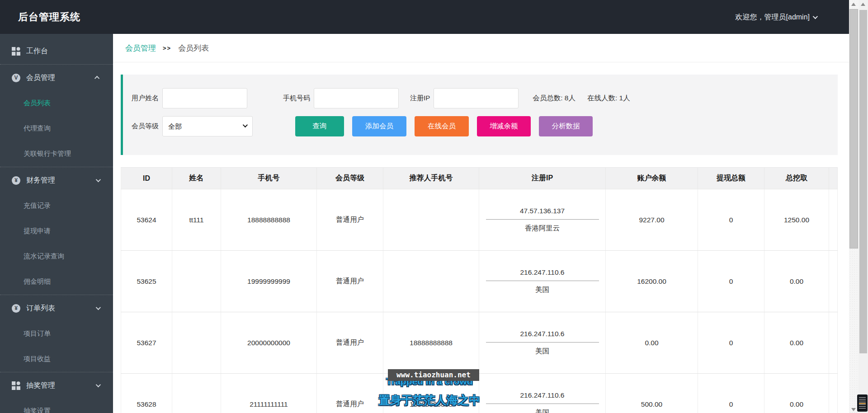  Describe the element at coordinates (16, 308) in the screenshot. I see `yen-circle-icon: ¥` at that location.